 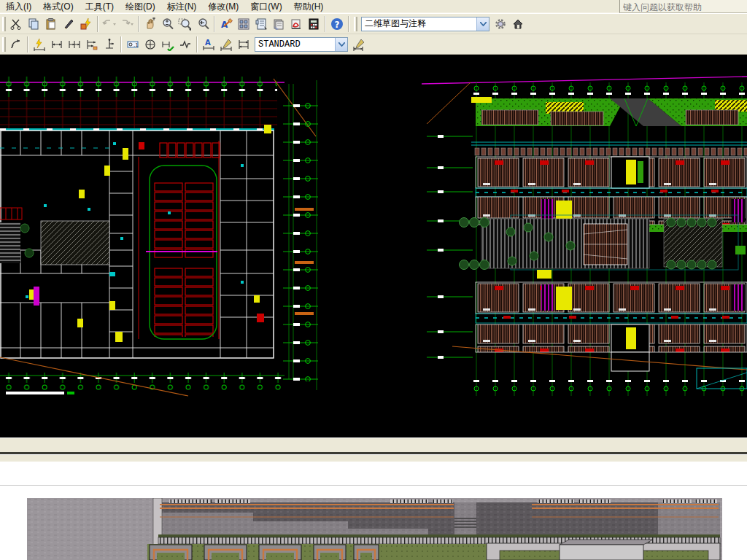 I want to click on match-properties-button, so click(x=86, y=24).